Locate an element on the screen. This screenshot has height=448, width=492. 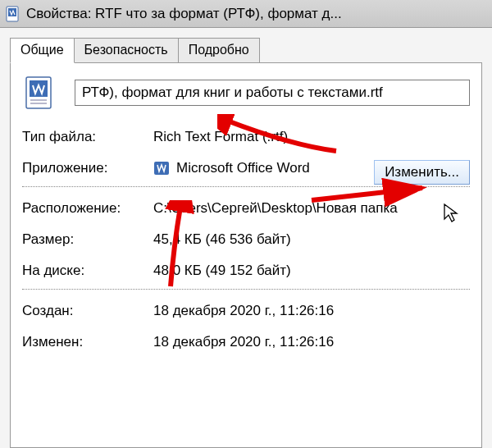
created-label: Создан: is located at coordinates (88, 311).